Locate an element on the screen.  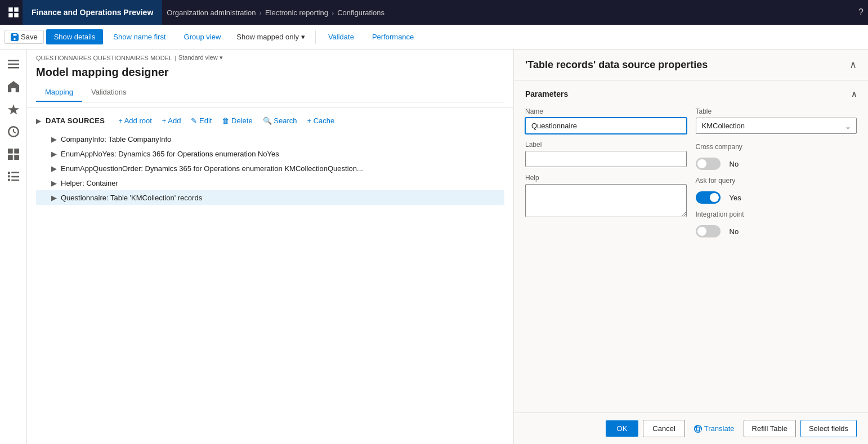
right-panel-header: 'Table records' data source properties ∧ is located at coordinates (691, 65).